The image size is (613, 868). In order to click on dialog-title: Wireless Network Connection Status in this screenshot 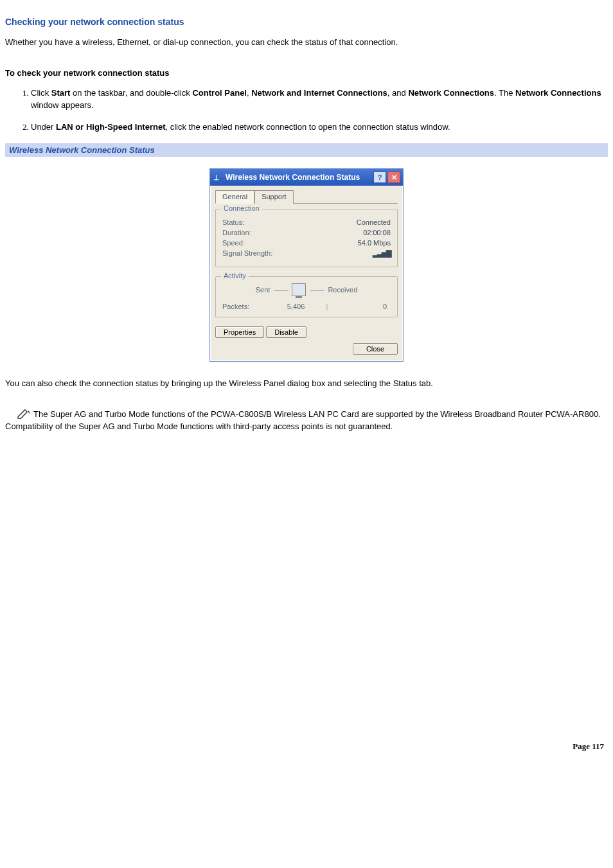, I will do `click(299, 177)`.